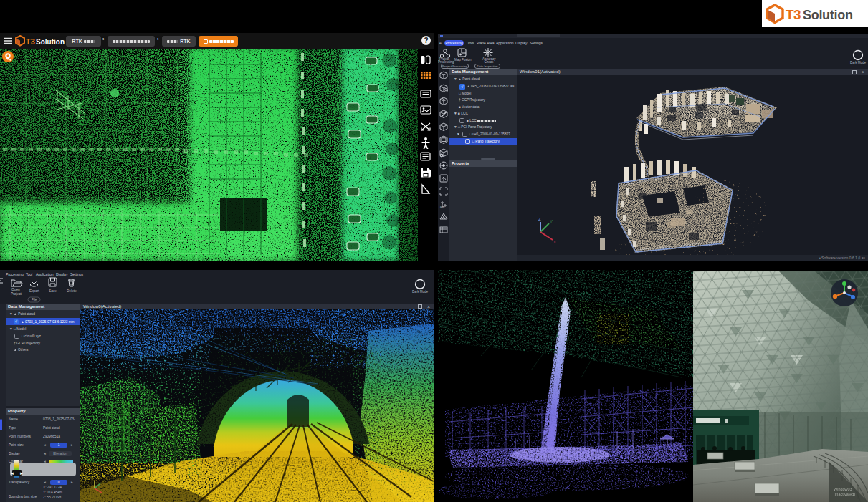 Image resolution: width=868 pixels, height=502 pixels. What do you see at coordinates (53, 291) in the screenshot?
I see `svg-text: Save` at bounding box center [53, 291].